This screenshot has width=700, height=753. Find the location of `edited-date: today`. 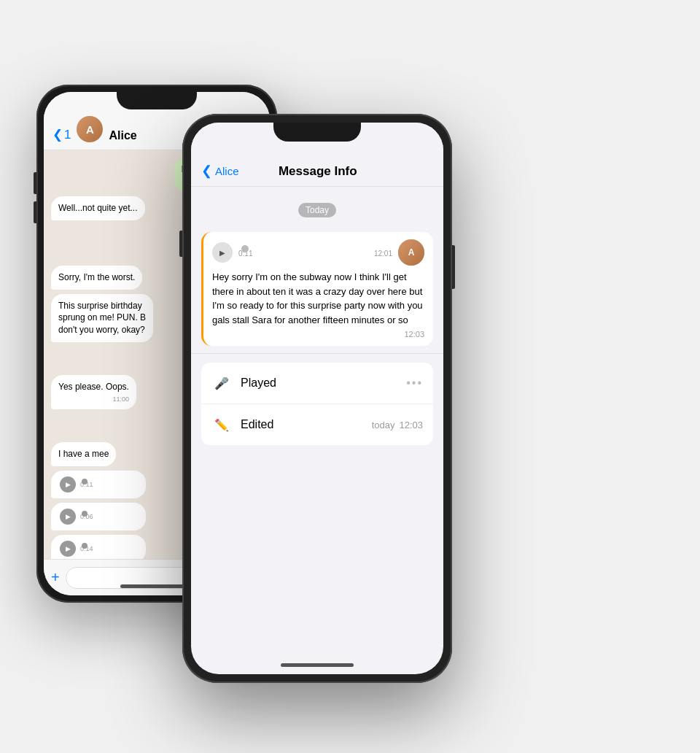

edited-date: today is located at coordinates (384, 425).